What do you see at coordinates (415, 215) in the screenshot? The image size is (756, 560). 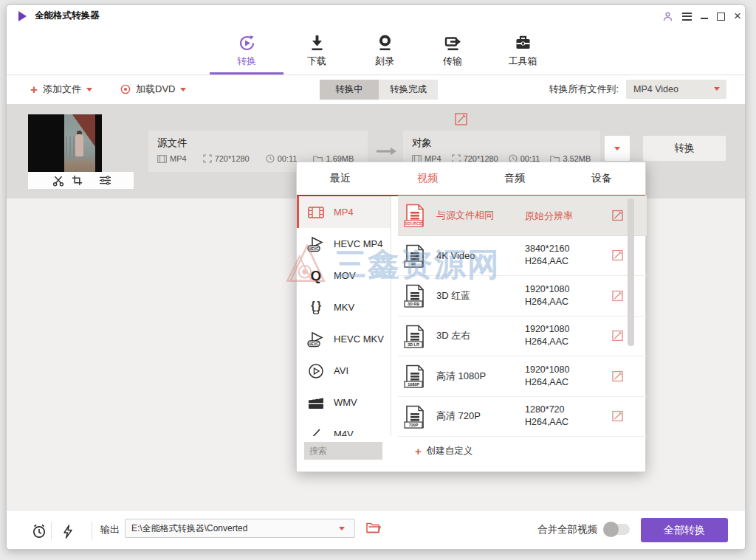 I see `preset-doc-icon: SOURCE` at bounding box center [415, 215].